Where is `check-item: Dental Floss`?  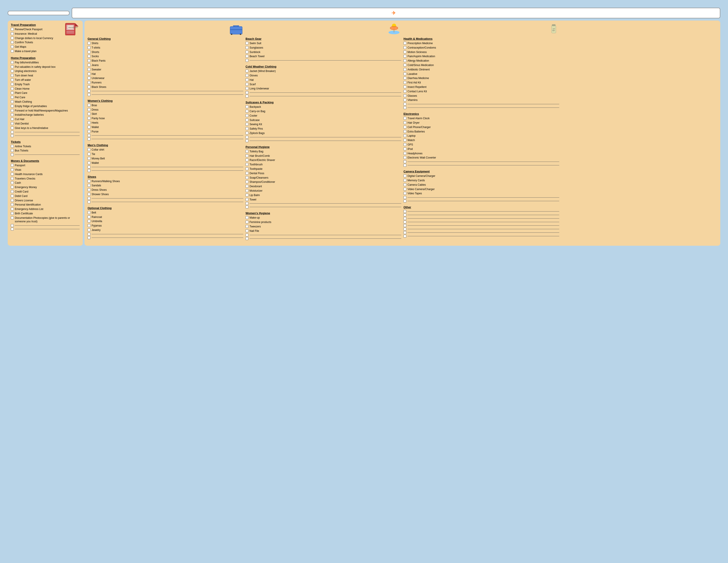
check-item: Dental Floss is located at coordinates (323, 173).